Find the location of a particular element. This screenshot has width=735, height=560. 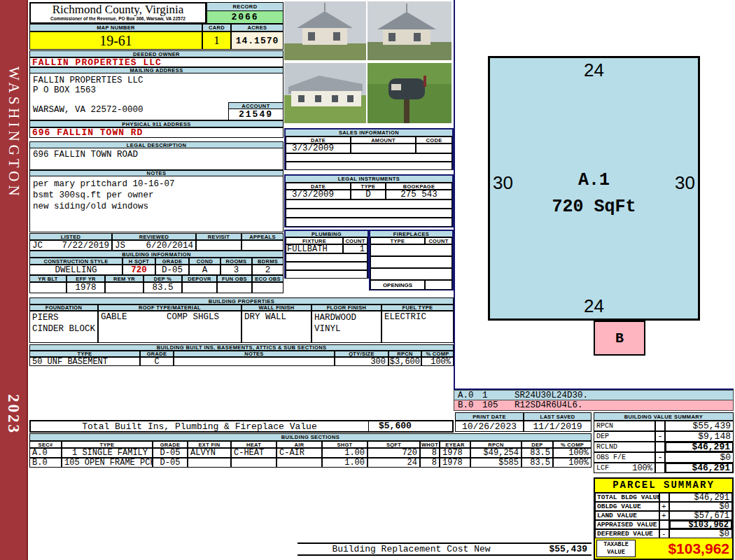

sec-cell: ALVYN is located at coordinates (209, 453).